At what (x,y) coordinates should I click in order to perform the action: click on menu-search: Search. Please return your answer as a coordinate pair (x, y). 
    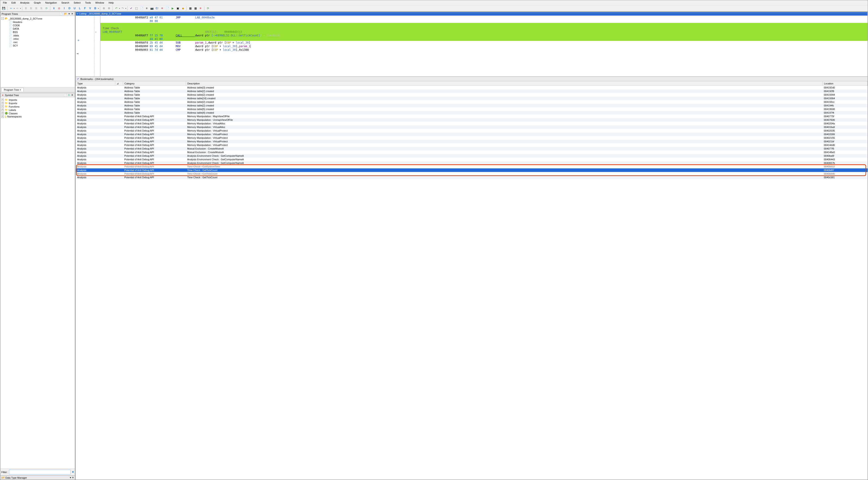
    Looking at the image, I should click on (65, 3).